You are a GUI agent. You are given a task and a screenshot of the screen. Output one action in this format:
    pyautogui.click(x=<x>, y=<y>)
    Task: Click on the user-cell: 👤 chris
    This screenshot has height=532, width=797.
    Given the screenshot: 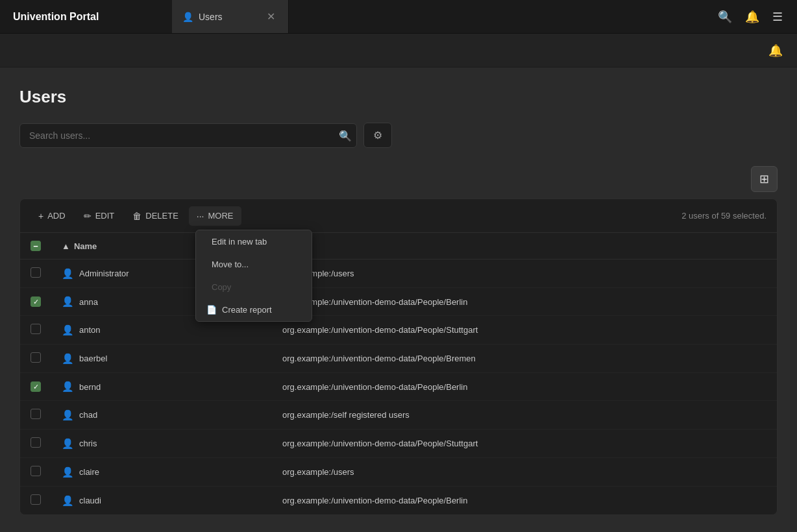 What is the action you would take?
    pyautogui.click(x=162, y=444)
    